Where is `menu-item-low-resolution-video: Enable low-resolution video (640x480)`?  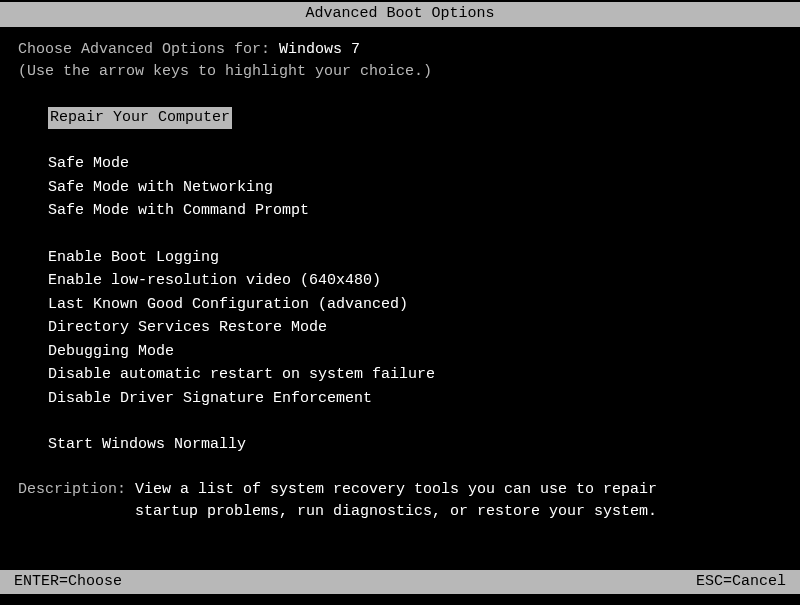
menu-item-low-resolution-video: Enable low-resolution video (640x480) is located at coordinates (415, 282).